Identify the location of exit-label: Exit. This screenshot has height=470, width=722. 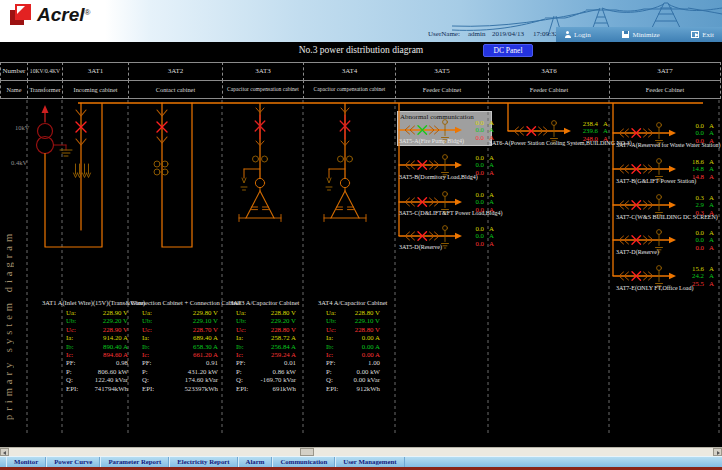
(708, 35).